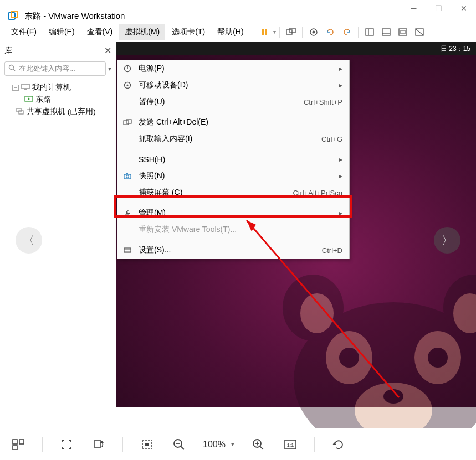 The height and width of the screenshot is (460, 476). What do you see at coordinates (188, 32) in the screenshot?
I see `menu-tabs: 选项卡(T)` at bounding box center [188, 32].